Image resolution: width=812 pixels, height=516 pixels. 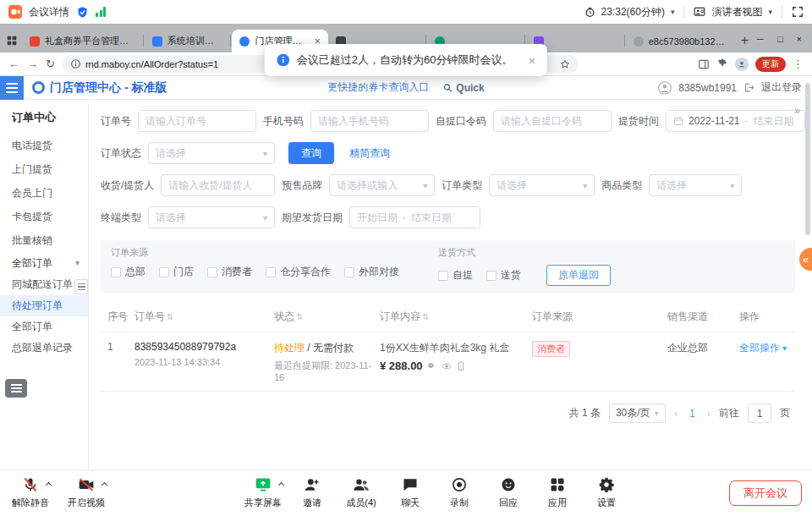 What do you see at coordinates (211, 217) in the screenshot?
I see `terminal-type-select: 请选择 ▾` at bounding box center [211, 217].